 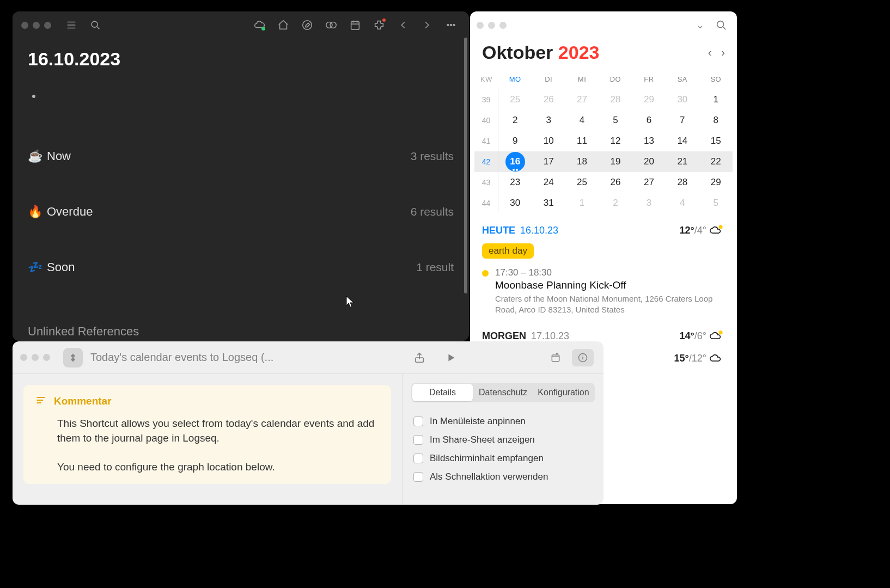 What do you see at coordinates (723, 52) in the screenshot?
I see `next-month-icon: ›` at bounding box center [723, 52].